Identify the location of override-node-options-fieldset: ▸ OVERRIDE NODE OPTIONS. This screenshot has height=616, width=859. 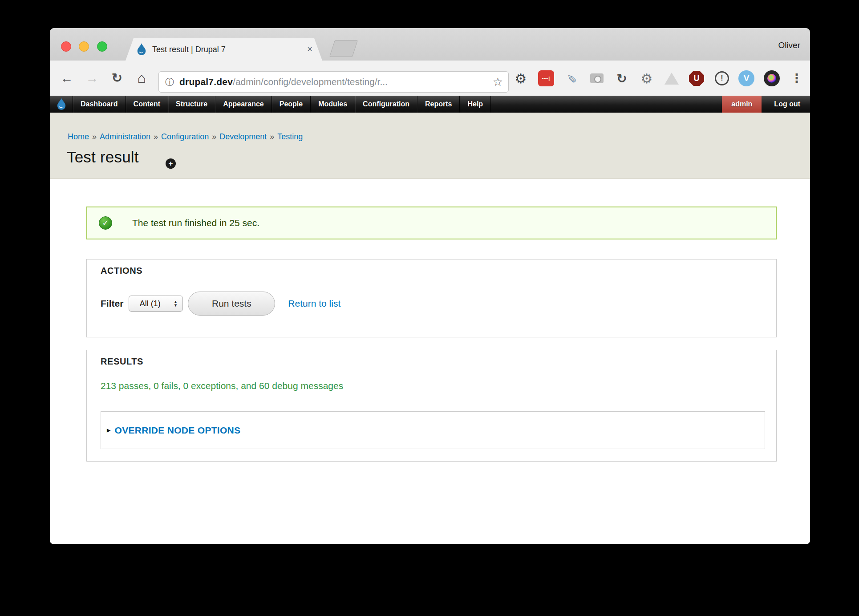
(433, 430).